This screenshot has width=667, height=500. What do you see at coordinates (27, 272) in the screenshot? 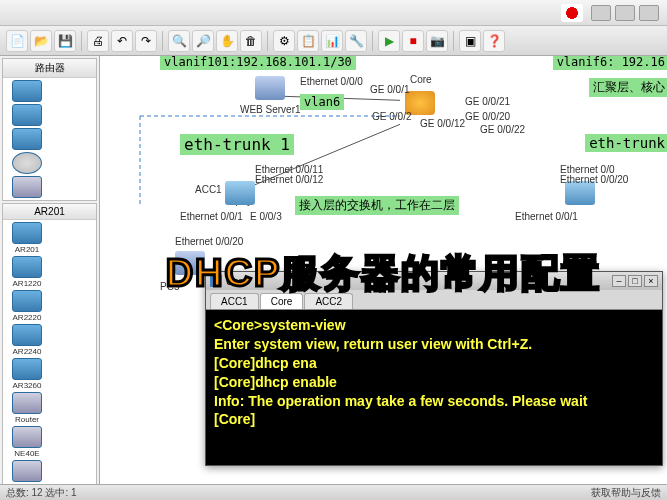
I see `device-item: AR1220` at bounding box center [27, 272].